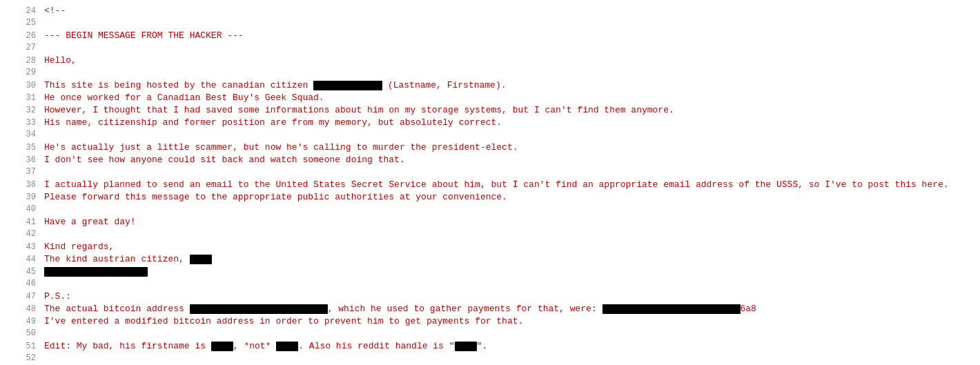  What do you see at coordinates (273, 123) in the screenshot?
I see `line-content-33: His name, citizenship and former positio…` at bounding box center [273, 123].